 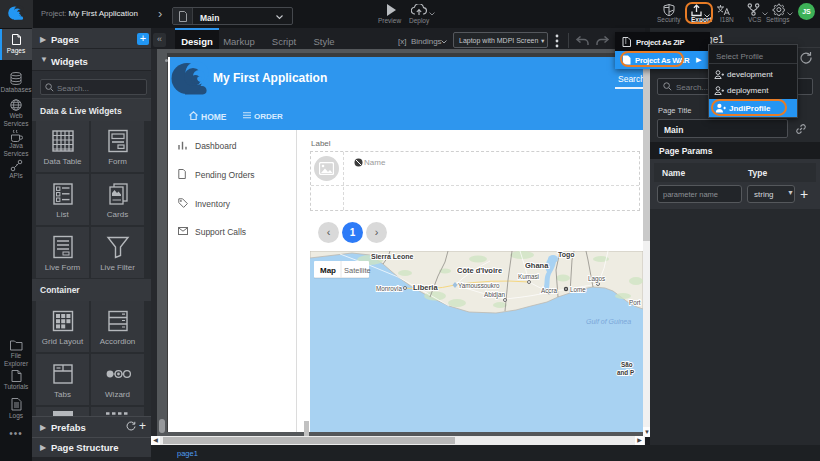 What do you see at coordinates (389, 288) in the screenshot?
I see `svg-text: Monrovia` at bounding box center [389, 288].